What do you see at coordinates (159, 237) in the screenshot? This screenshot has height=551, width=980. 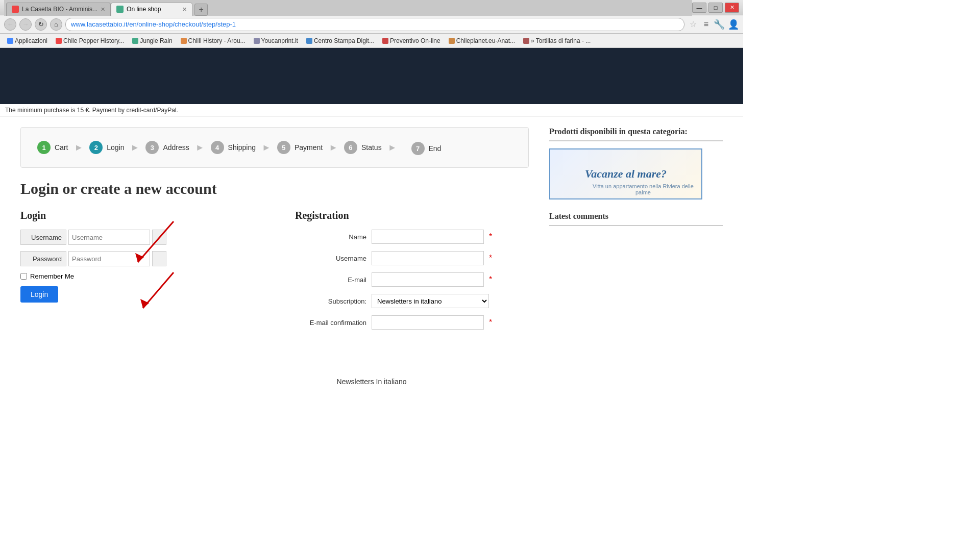 I see `username-btn` at bounding box center [159, 237].